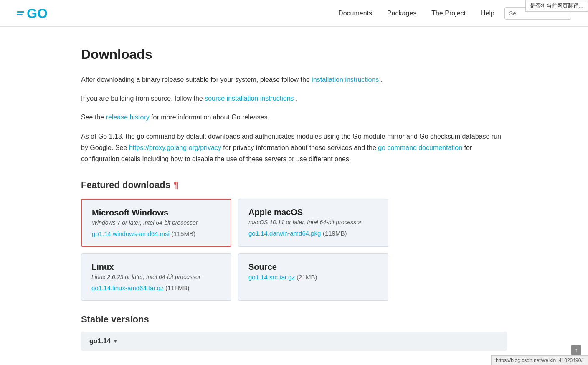 This screenshot has width=588, height=365. Describe the element at coordinates (540, 360) in the screenshot. I see `bottom-url-bar: https://blog.csdn.net/weixin_41020490#` at that location.